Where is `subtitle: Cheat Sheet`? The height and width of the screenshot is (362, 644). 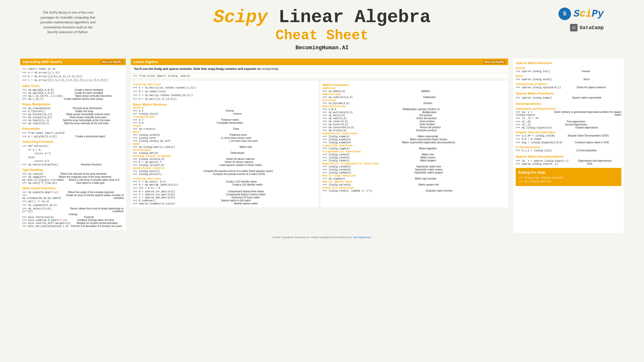
subtitle: Cheat Sheet is located at coordinates (322, 35).